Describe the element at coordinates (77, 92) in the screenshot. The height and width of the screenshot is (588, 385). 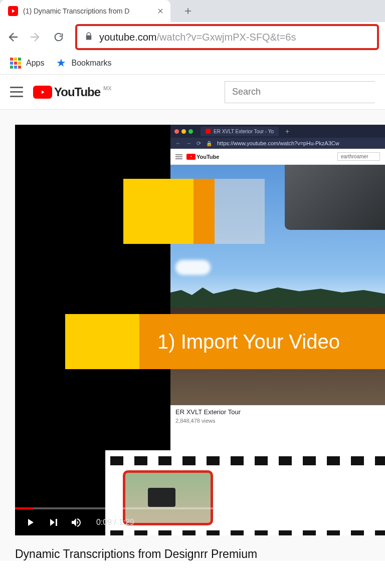
I see `youtube-wordmark: YouTube` at that location.